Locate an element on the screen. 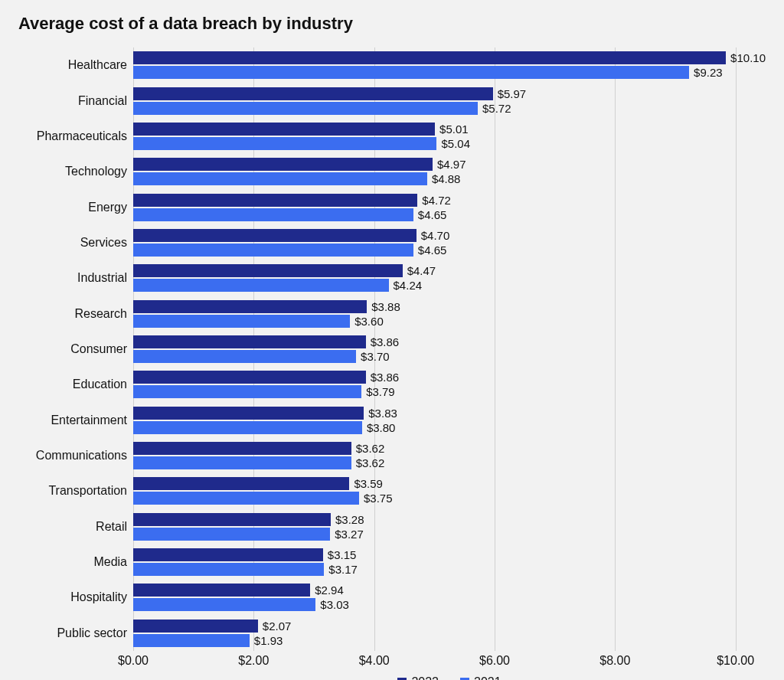 The height and width of the screenshot is (680, 784). category-row: Pharmaceuticals$5.01$5.04 is located at coordinates (449, 136).